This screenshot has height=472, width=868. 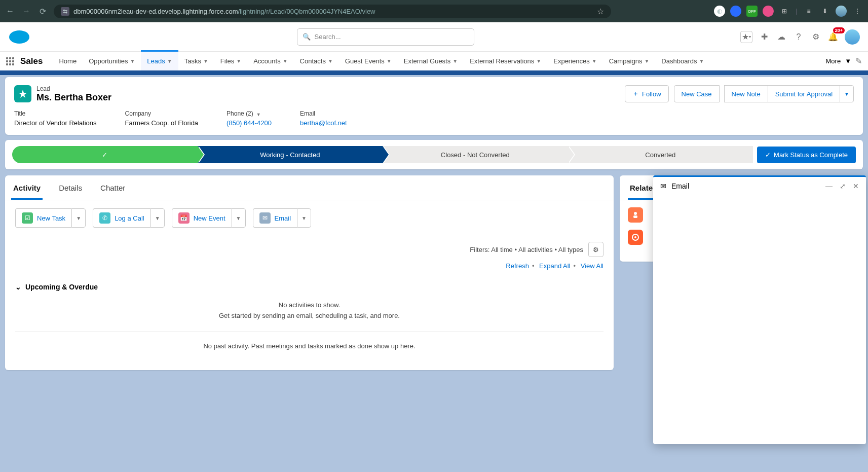 I want to click on nav-tasks: Tasks▼, so click(x=197, y=61).